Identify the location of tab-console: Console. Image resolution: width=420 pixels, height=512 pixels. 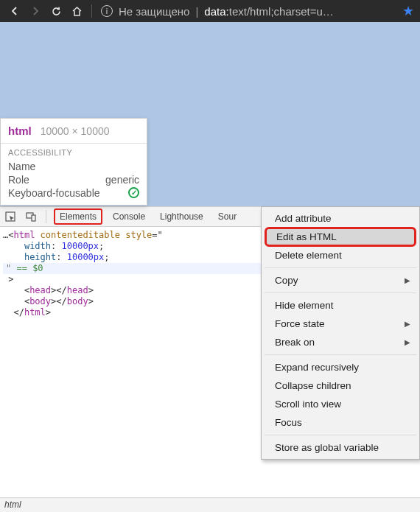
(129, 217).